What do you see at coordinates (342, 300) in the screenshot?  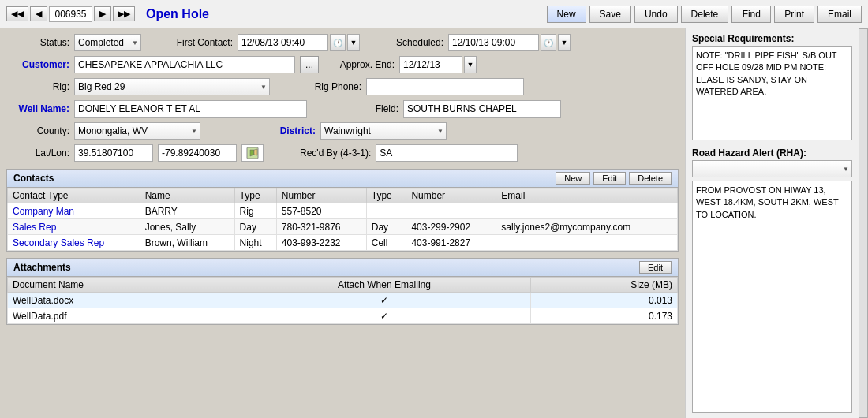 I see `attachment-row: WellData.docx ✓ 0.013` at bounding box center [342, 300].